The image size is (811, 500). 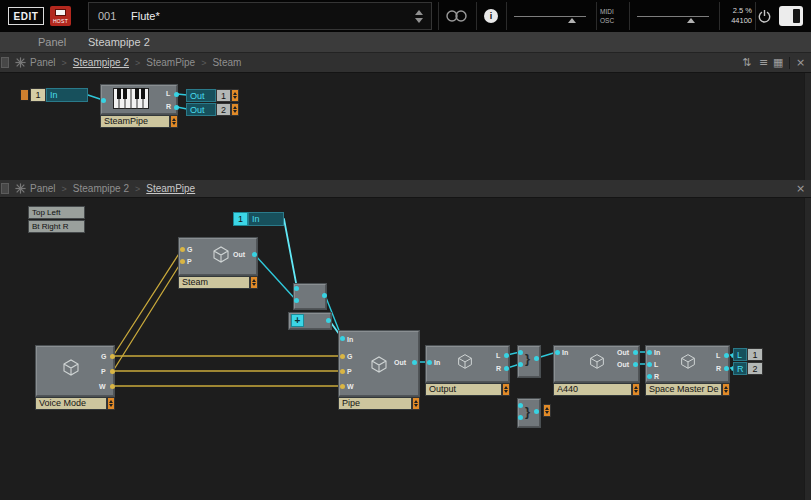 What do you see at coordinates (650, 352) in the screenshot?
I see `space-master-in-port` at bounding box center [650, 352].